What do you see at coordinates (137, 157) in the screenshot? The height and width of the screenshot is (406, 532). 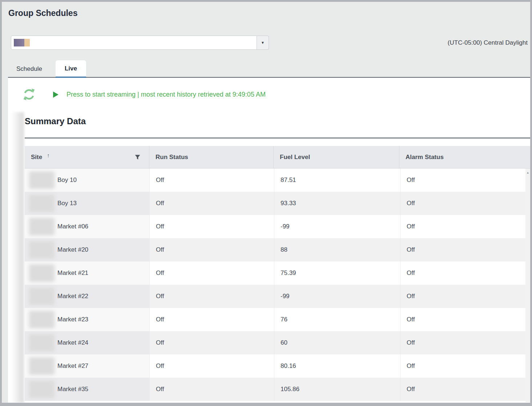 I see `filter-funnel-icon` at bounding box center [137, 157].